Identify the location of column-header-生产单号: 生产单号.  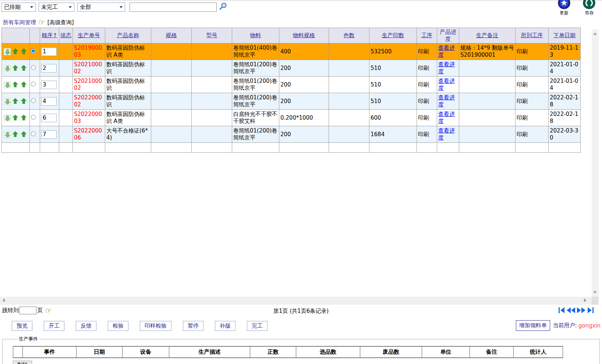
(89, 36).